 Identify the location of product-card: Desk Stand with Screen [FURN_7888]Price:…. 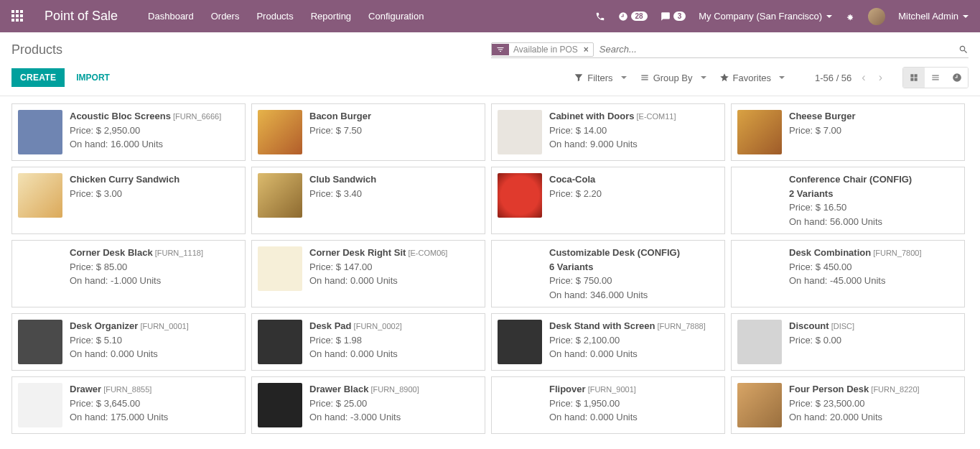
(608, 342).